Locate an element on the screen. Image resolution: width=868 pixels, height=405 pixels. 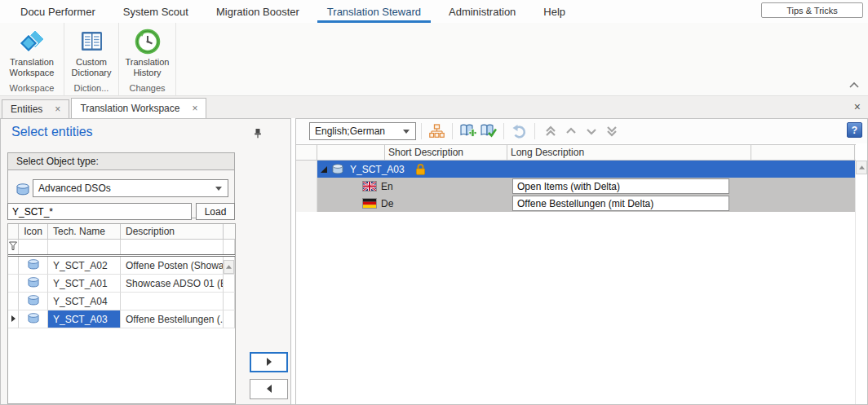
entity-search-input is located at coordinates (100, 212).